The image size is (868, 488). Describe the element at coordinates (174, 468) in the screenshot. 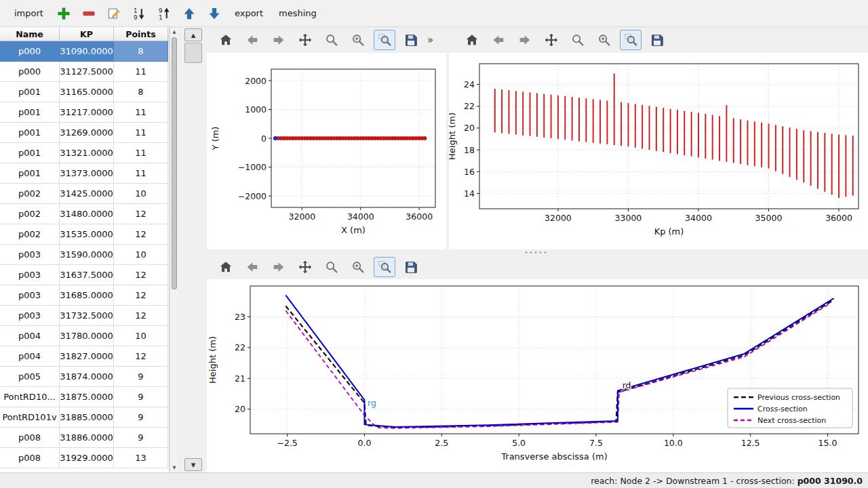

I see `scroll-down-icon: ▼` at that location.